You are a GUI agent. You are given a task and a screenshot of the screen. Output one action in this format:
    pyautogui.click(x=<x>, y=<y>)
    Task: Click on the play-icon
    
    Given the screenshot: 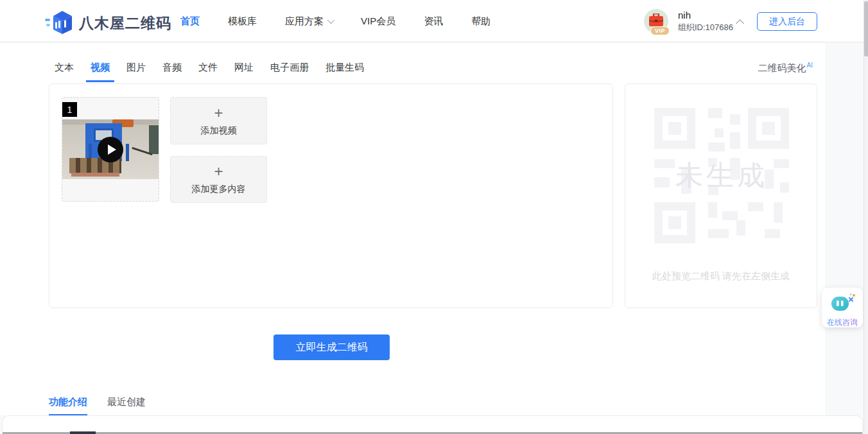 What is the action you would take?
    pyautogui.click(x=112, y=150)
    